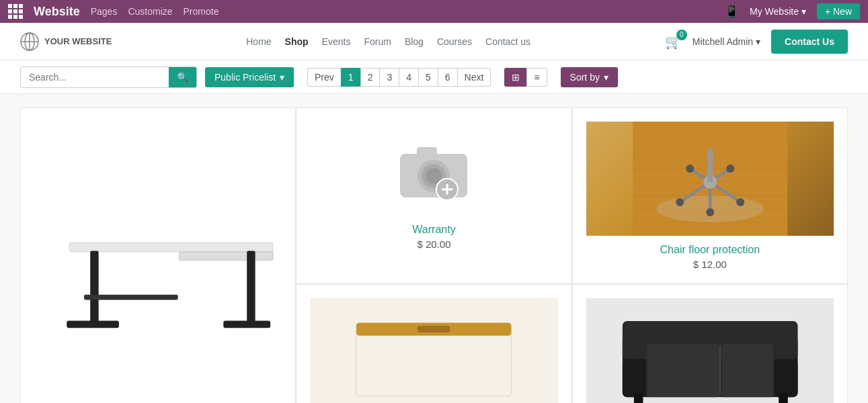  Describe the element at coordinates (710, 265) in the screenshot. I see `chair-floor-price: $ 12.00` at that location.